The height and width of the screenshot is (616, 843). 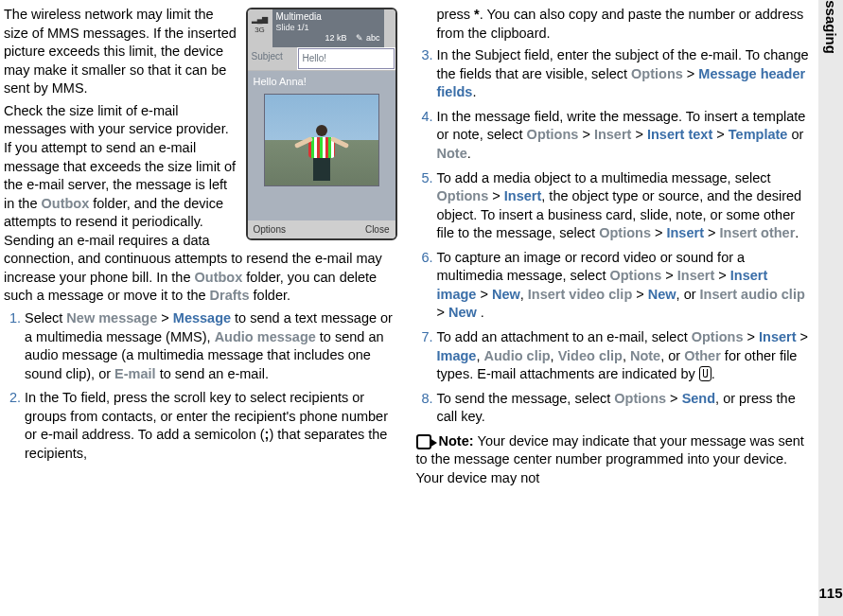 I want to click on step-4: In the message field, write the message.…, so click(x=624, y=136).